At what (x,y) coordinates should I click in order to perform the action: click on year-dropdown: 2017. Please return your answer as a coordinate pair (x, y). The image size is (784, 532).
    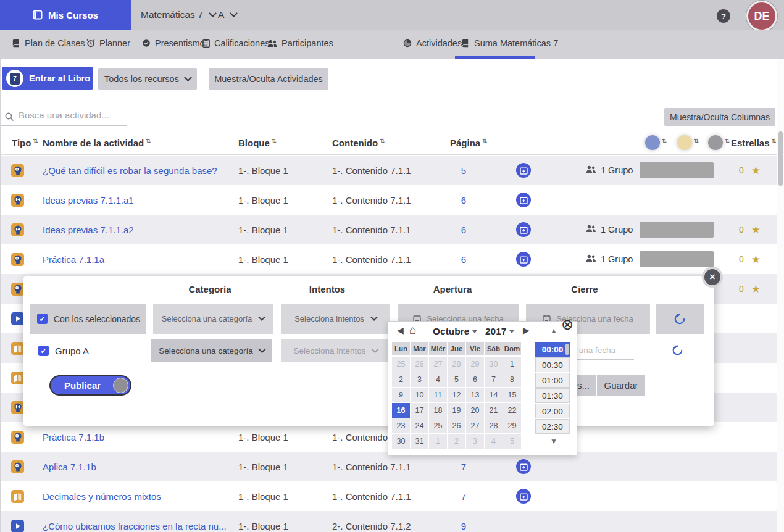
    Looking at the image, I should click on (500, 331).